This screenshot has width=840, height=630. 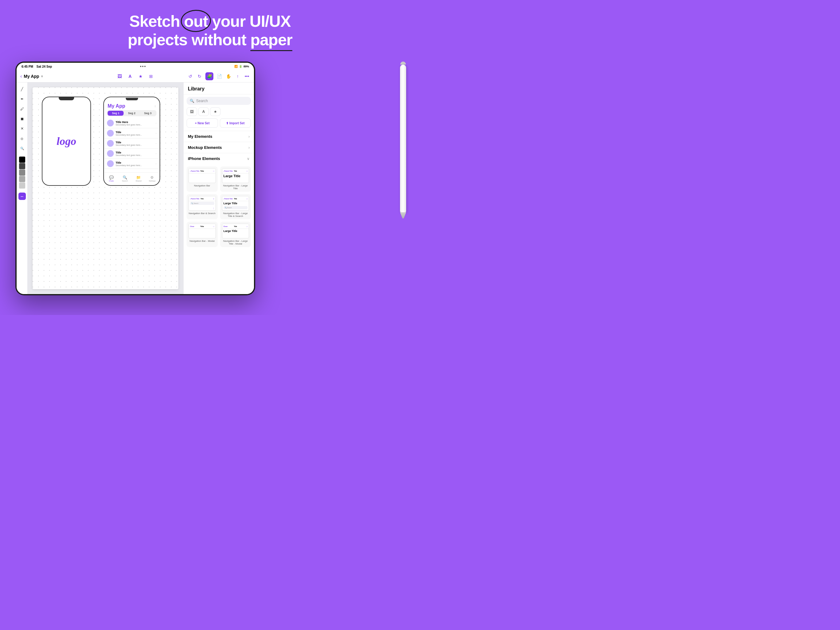 I want to click on phone-wireframe-1: logo, so click(x=66, y=141).